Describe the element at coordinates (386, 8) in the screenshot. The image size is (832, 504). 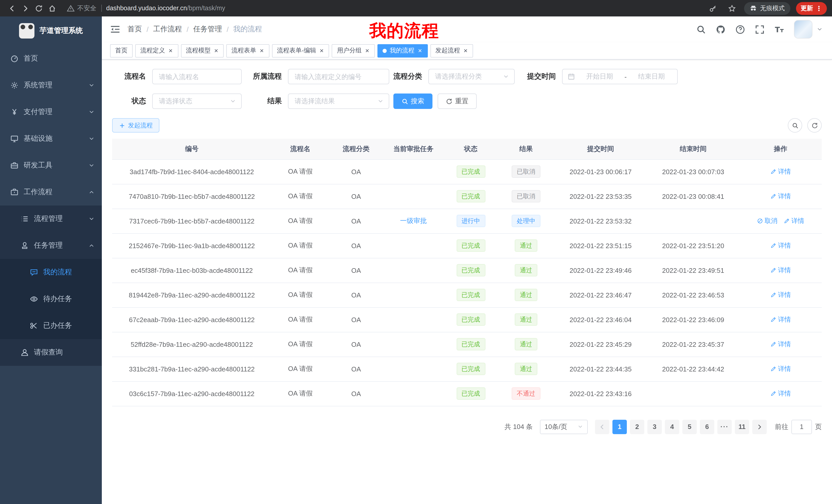
I see `address-bar: 不安全 dashboard.yudao.iocoder.cn/bpm/task/…` at that location.